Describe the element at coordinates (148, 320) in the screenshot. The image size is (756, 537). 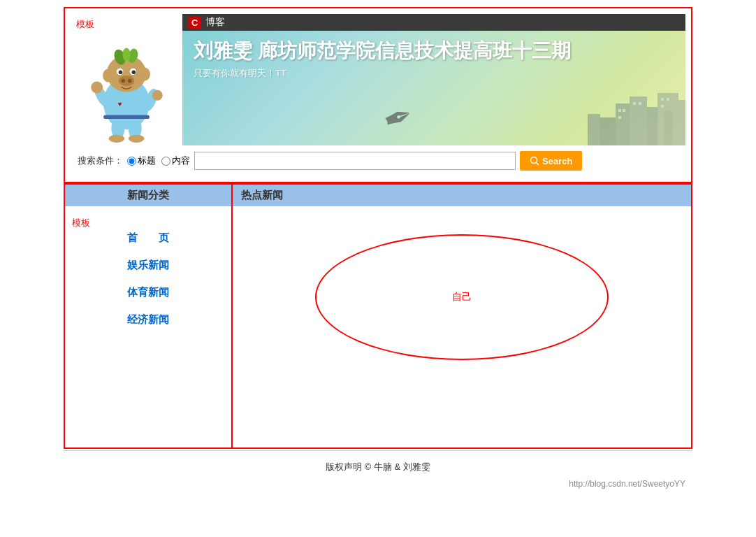
I see `list-item: 经济新闻` at that location.